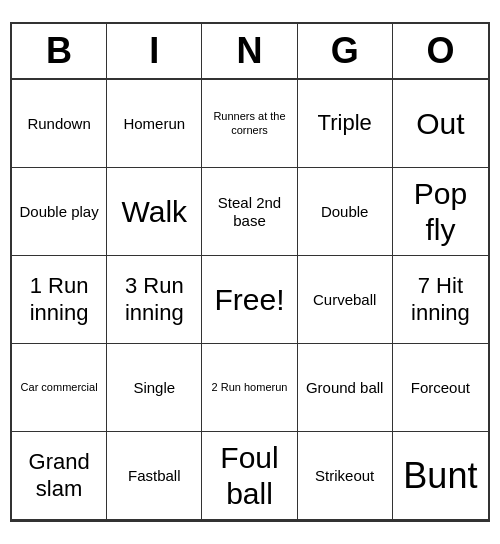 The height and width of the screenshot is (544, 500). Describe the element at coordinates (440, 212) in the screenshot. I see `bingo-cell-9: Pop fly` at that location.